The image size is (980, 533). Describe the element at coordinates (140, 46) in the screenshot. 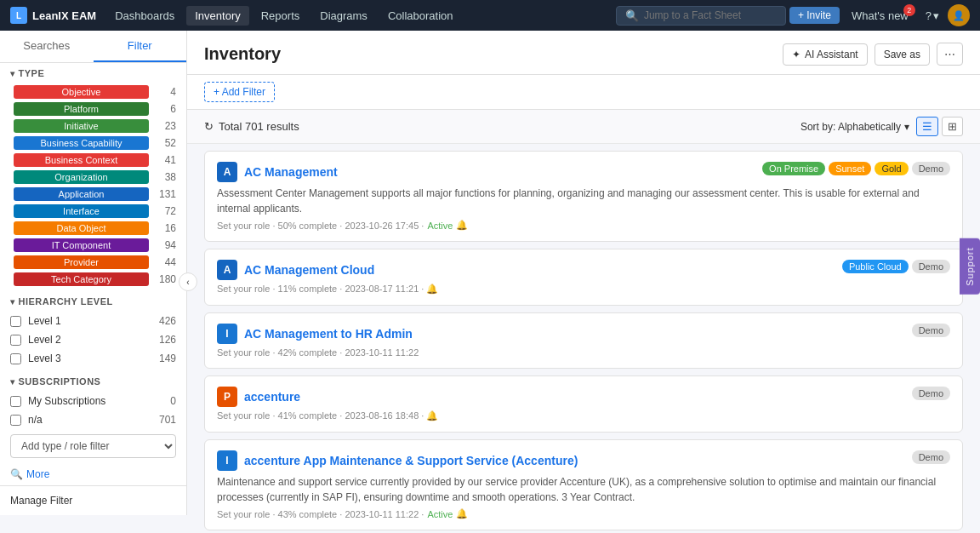

I see `tab-filter: Filter` at that location.